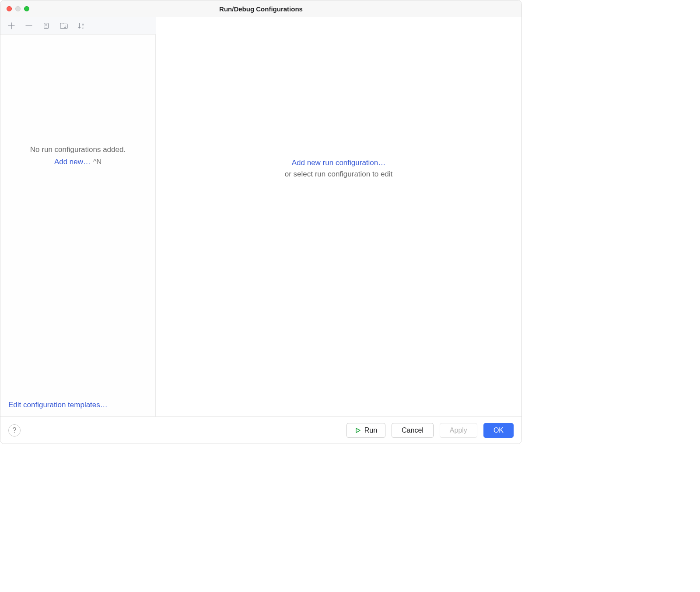  Describe the element at coordinates (78, 406) in the screenshot. I see `edit-templates-link: Edit configuration templates…` at that location.